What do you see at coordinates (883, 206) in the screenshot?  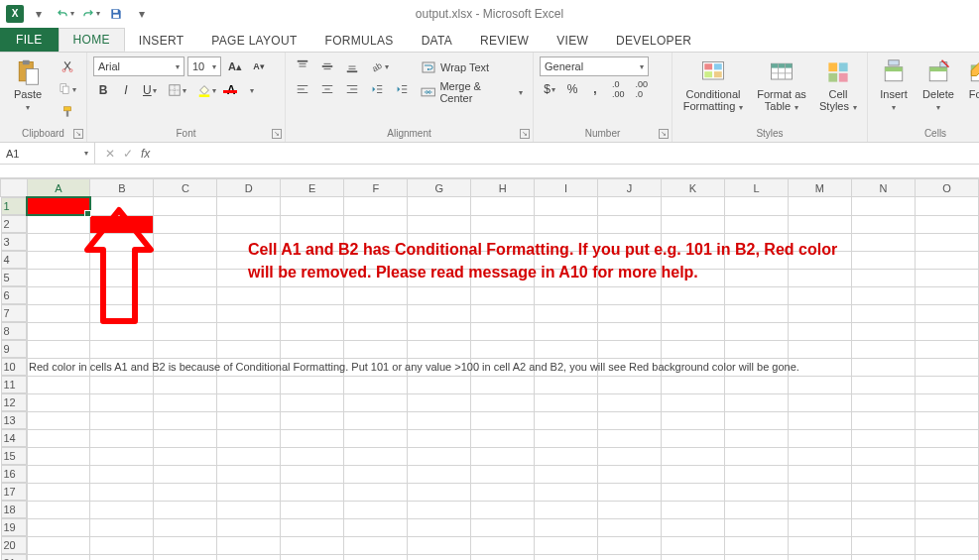 I see `cell-N1` at bounding box center [883, 206].